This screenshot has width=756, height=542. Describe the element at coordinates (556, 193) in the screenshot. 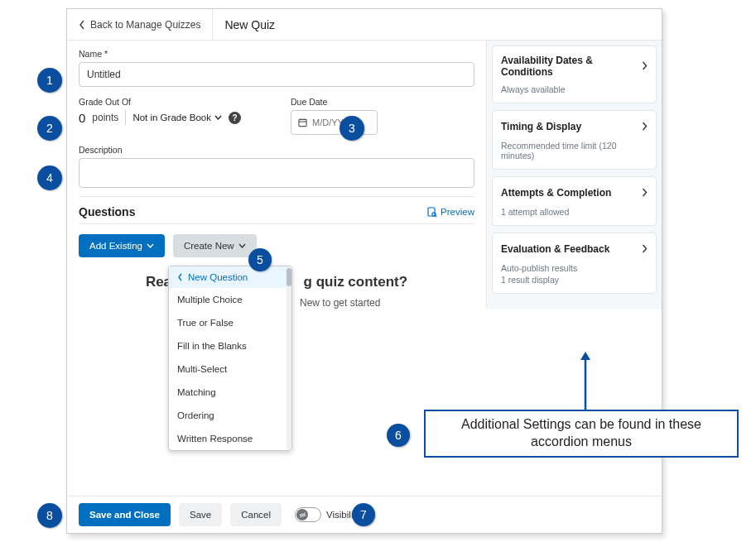

I see `accordion-title: Attempts & Completion` at that location.